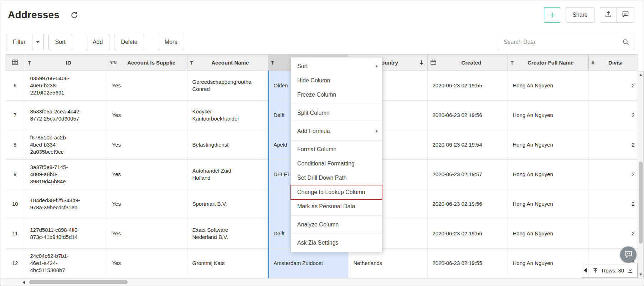  I want to click on horizontal-scrollbar-thumb, so click(78, 282).